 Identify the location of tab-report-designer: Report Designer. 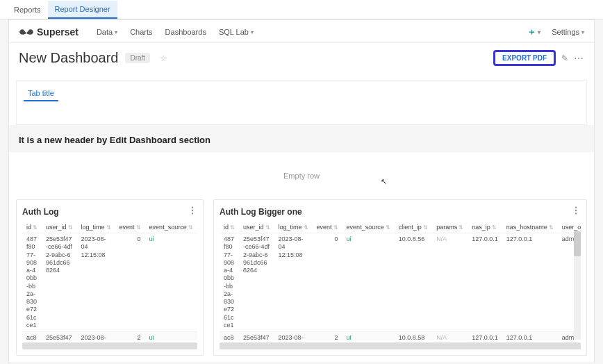
(83, 10).